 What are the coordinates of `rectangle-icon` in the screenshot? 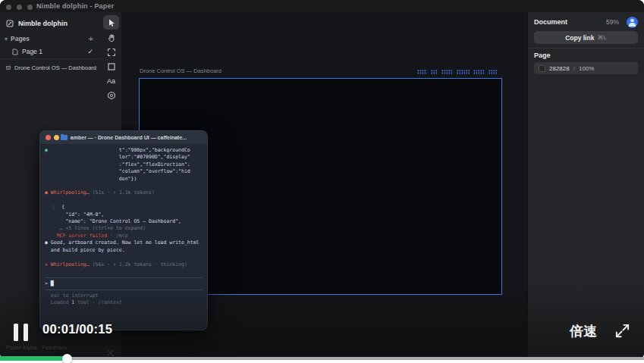 It's located at (112, 67).